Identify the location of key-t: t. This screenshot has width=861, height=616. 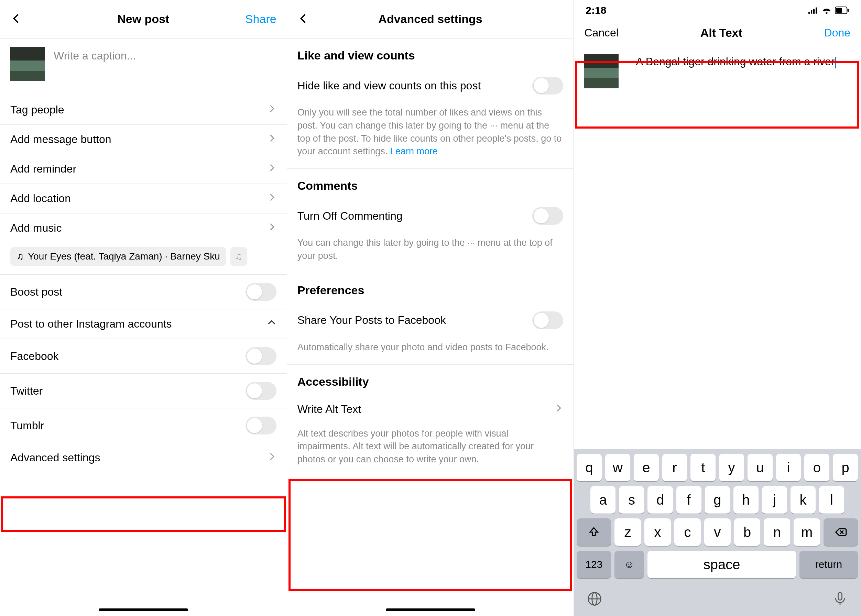
(703, 467).